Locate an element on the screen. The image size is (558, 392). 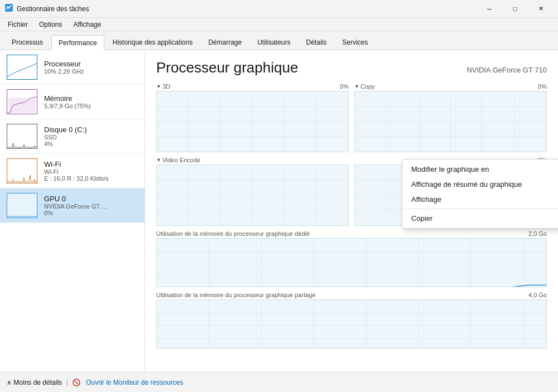
graph-3d-label: ▼ 3D is located at coordinates (163, 86).